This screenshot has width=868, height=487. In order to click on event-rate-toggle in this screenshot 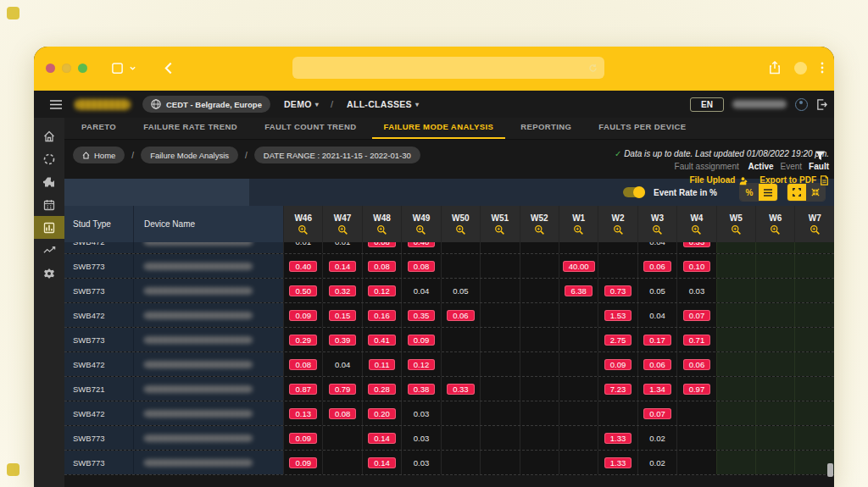, I will do `click(634, 192)`.